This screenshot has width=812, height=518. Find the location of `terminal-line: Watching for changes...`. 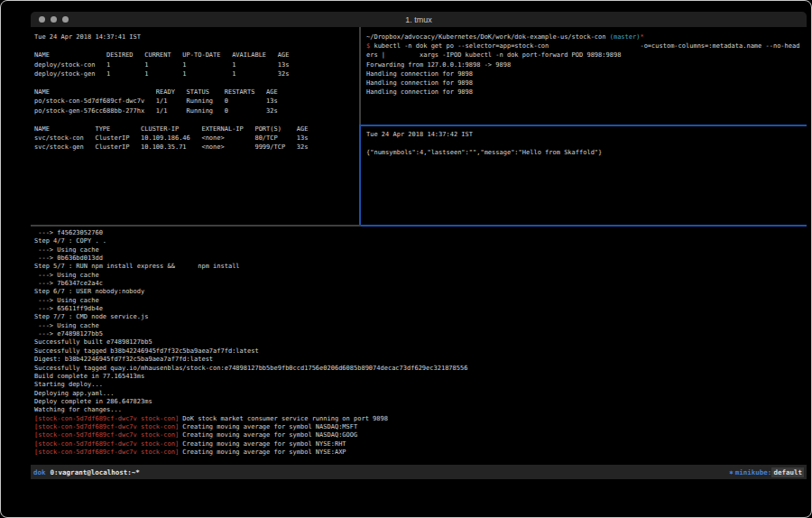

terminal-line: Watching for changes... is located at coordinates (420, 410).